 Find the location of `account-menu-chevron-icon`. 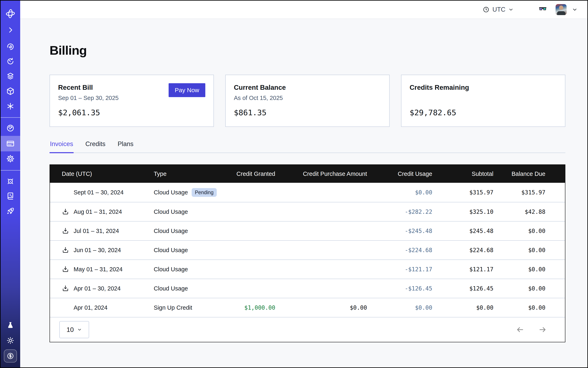

account-menu-chevron-icon is located at coordinates (575, 10).